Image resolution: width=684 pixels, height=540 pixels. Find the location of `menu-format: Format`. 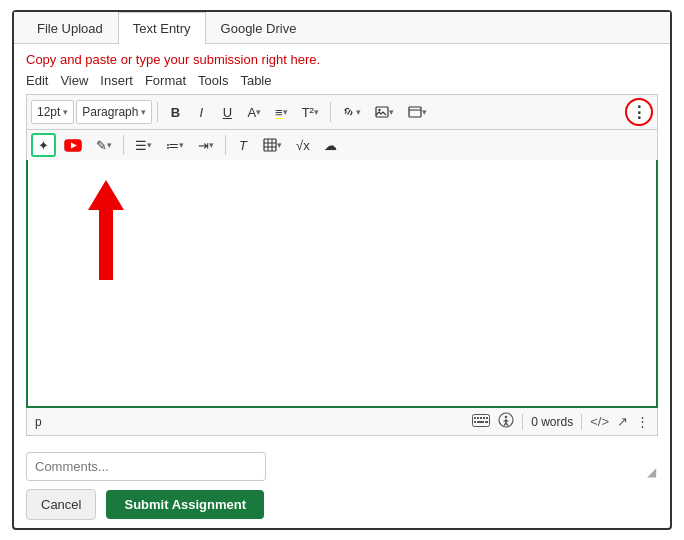

menu-format: Format is located at coordinates (166, 80).